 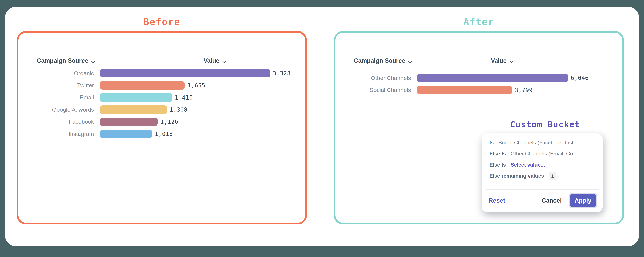 What do you see at coordinates (542, 143) in the screenshot?
I see `bucket-rule-row: Is Social Channels (Facebook, Inst...` at bounding box center [542, 143].